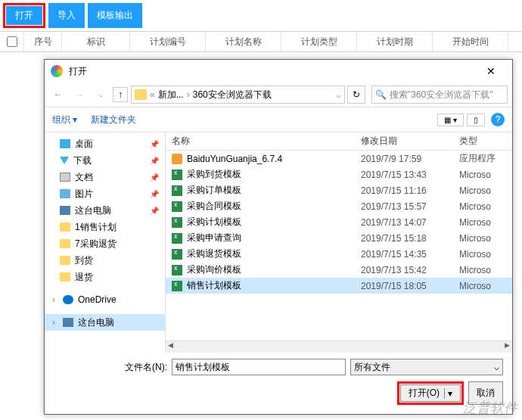 The width and height of the screenshot is (522, 420). What do you see at coordinates (339, 286) in the screenshot?
I see `file-row: 销售计划模板2019/7/15 18:05Microso` at bounding box center [339, 286].